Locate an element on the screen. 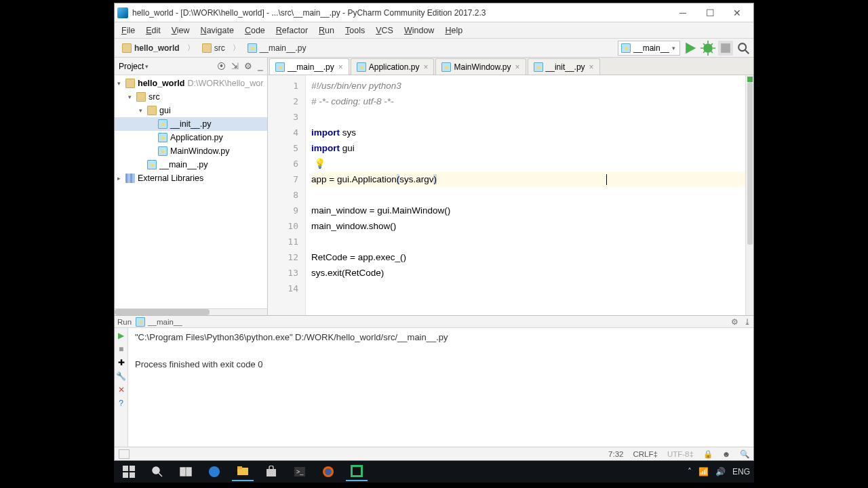 This screenshot has height=488, width=868. collapse-icon: ⇲ is located at coordinates (235, 66).